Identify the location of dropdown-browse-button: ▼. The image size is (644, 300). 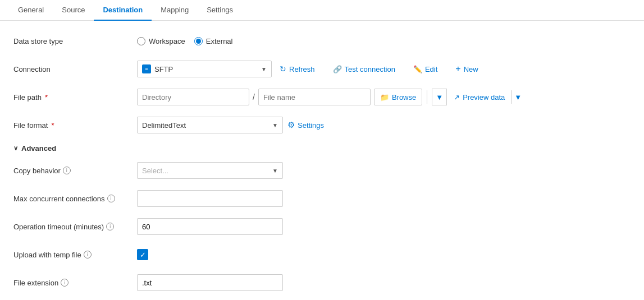
(439, 97).